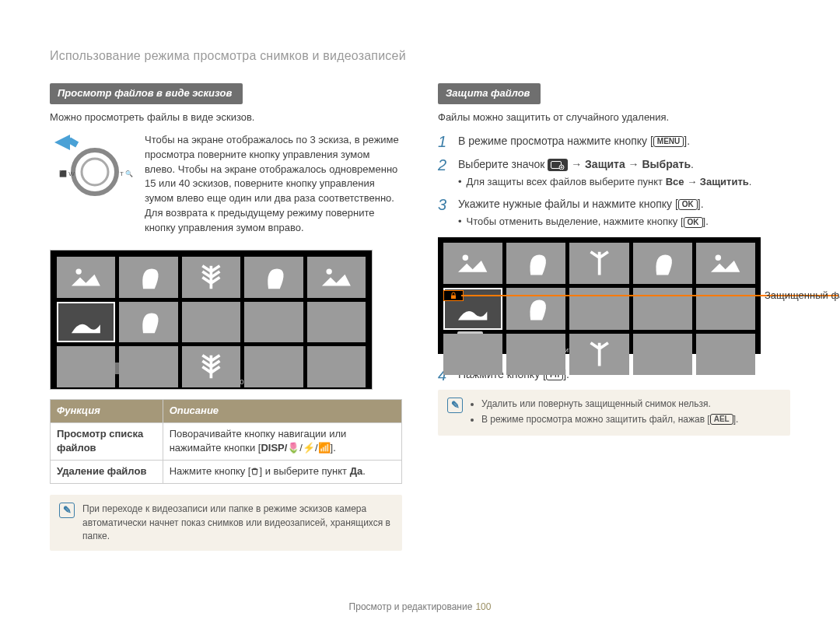 The height and width of the screenshot is (634, 840). I want to click on page-title: Использование режима просмотра снимков и…, so click(420, 56).